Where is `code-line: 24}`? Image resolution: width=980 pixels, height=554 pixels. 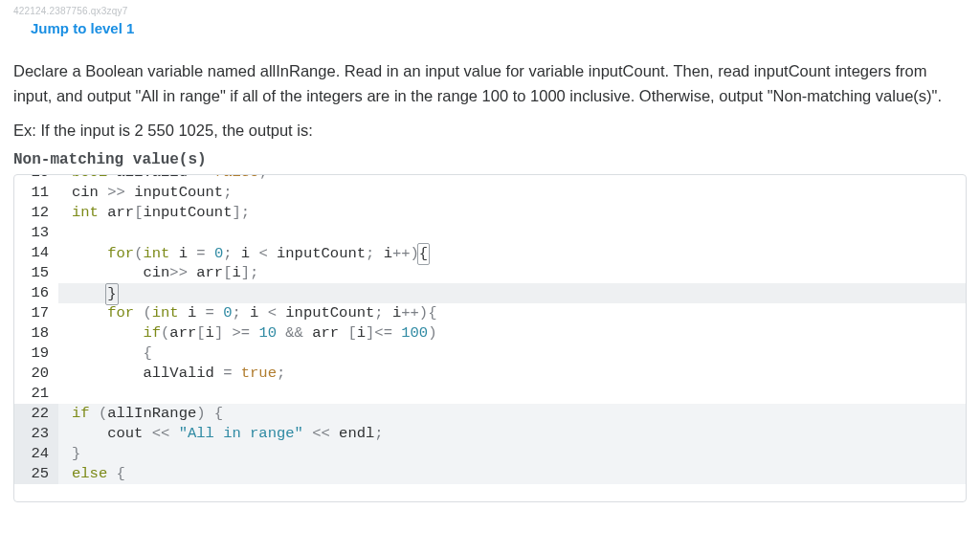
code-line: 24} is located at coordinates (490, 454).